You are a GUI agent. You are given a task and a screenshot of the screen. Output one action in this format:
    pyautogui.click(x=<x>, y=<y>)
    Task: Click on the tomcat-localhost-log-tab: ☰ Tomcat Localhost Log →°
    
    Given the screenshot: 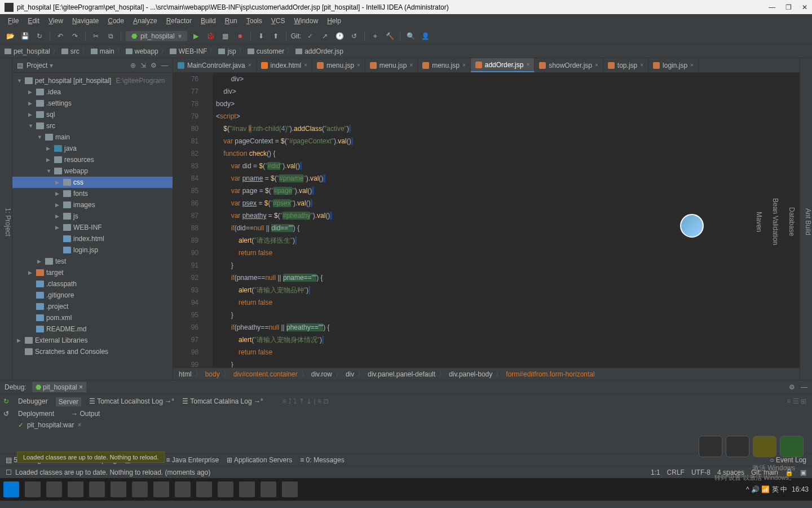 What is the action you would take?
    pyautogui.click(x=132, y=402)
    